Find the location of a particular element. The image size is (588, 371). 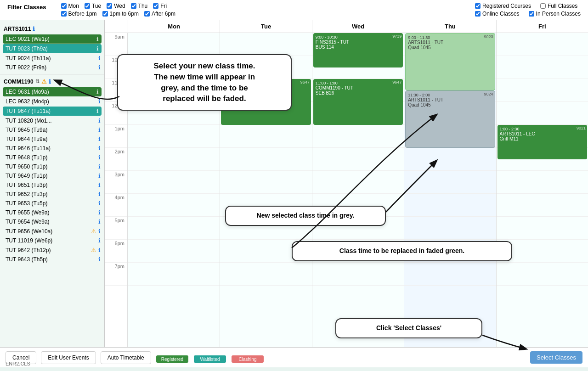

course-comm1190-header: COMM1190 ⇅ ⚠ ℹ is located at coordinates (52, 82).